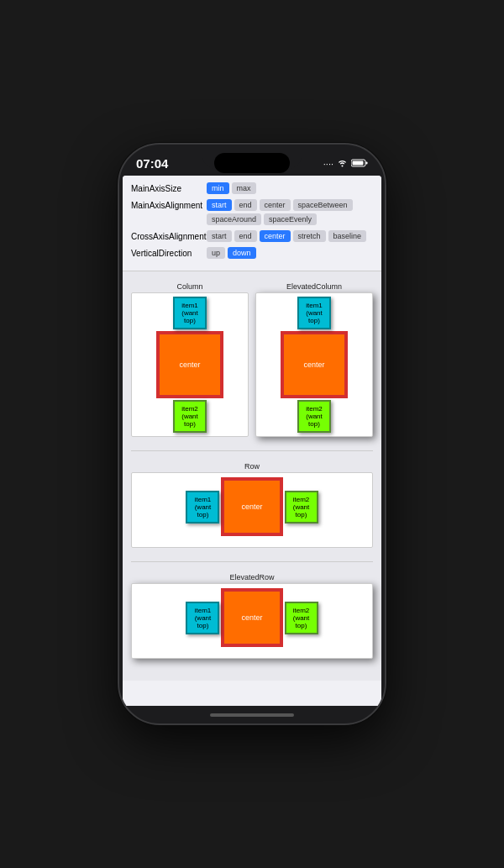  I want to click on main-axis-alignment-label: MainAxisAlignment, so click(169, 205).